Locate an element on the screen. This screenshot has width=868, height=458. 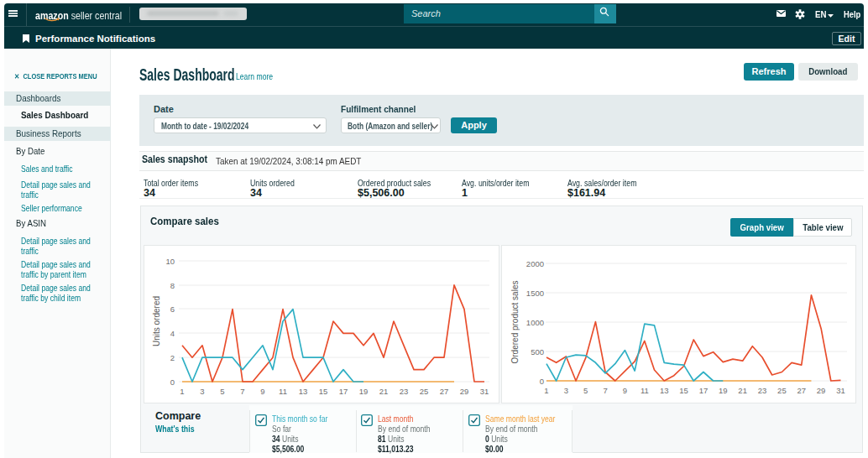
svg-text: 10 is located at coordinates (170, 262).